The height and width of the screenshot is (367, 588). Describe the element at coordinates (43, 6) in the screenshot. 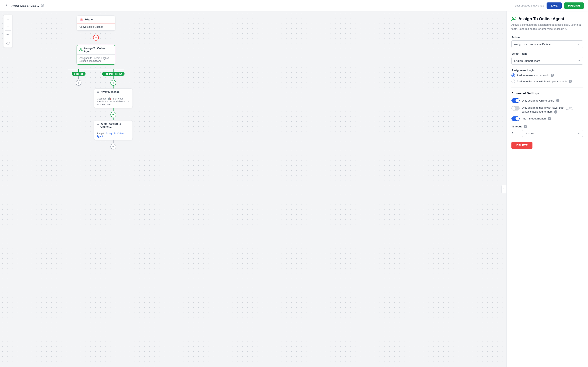

I see `edit-icon` at that location.